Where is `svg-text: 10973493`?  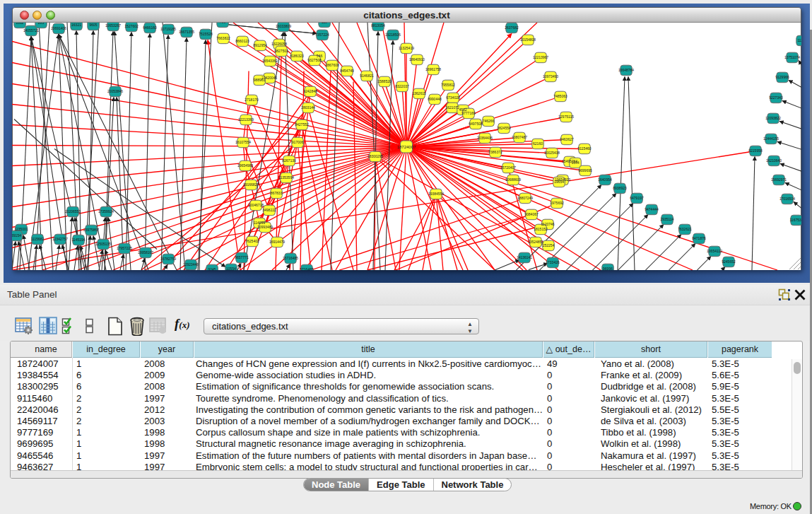 svg-text: 10973493 is located at coordinates (551, 76).